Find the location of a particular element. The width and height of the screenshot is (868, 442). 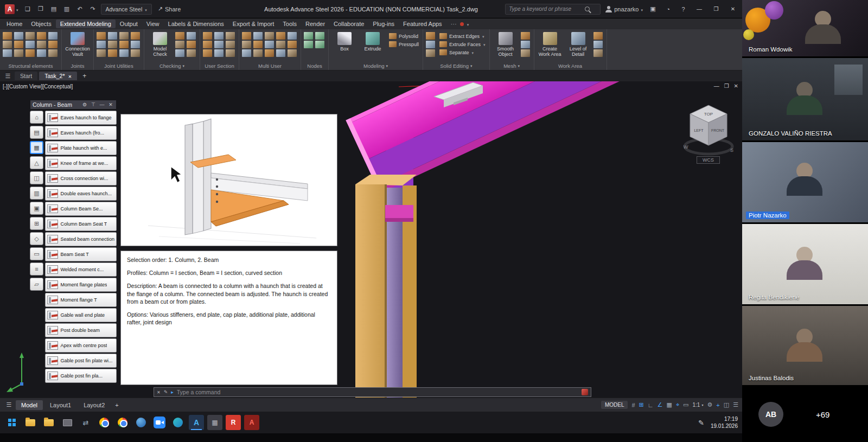

viewcube-south-label: S is located at coordinates (732, 150).